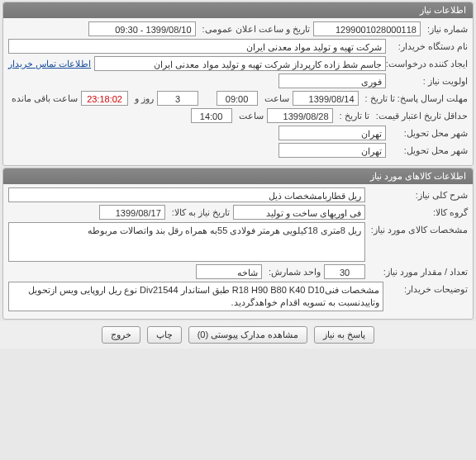 This screenshot has height=460, width=476. What do you see at coordinates (293, 273) in the screenshot?
I see `unit-label: واحد شمارش:` at bounding box center [293, 273].